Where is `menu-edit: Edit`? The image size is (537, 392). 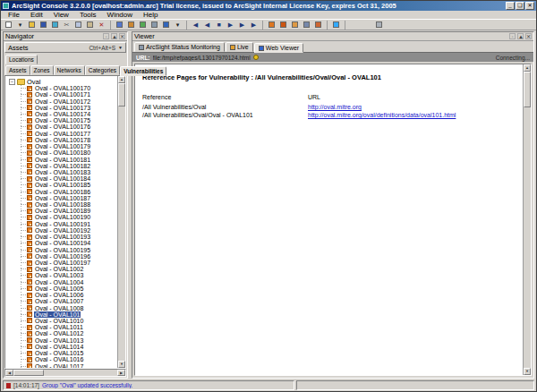 menu-edit: Edit is located at coordinates (37, 14).